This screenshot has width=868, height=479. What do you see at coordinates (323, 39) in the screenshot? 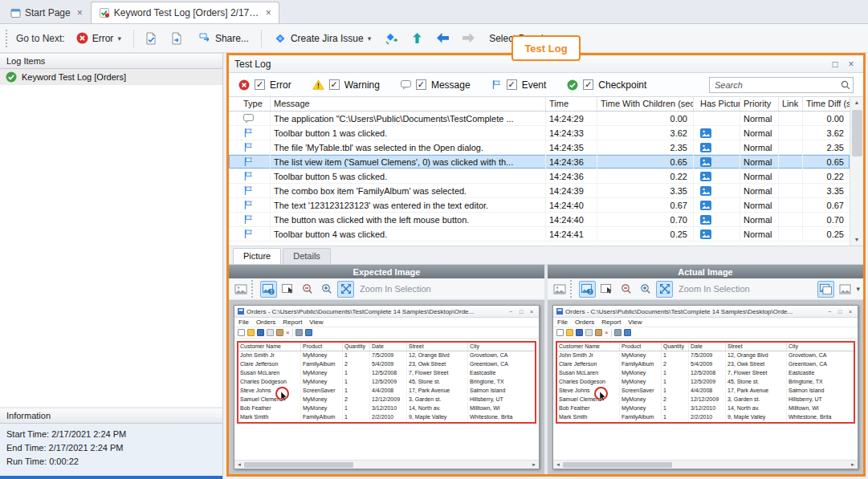
I see `create-jira-issue-button: Create Jira Issue ▾` at bounding box center [323, 39].